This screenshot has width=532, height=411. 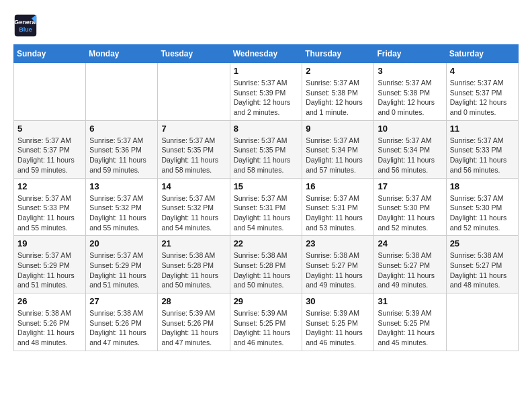 What do you see at coordinates (266, 26) in the screenshot?
I see `page-header: General Blue` at bounding box center [266, 26].